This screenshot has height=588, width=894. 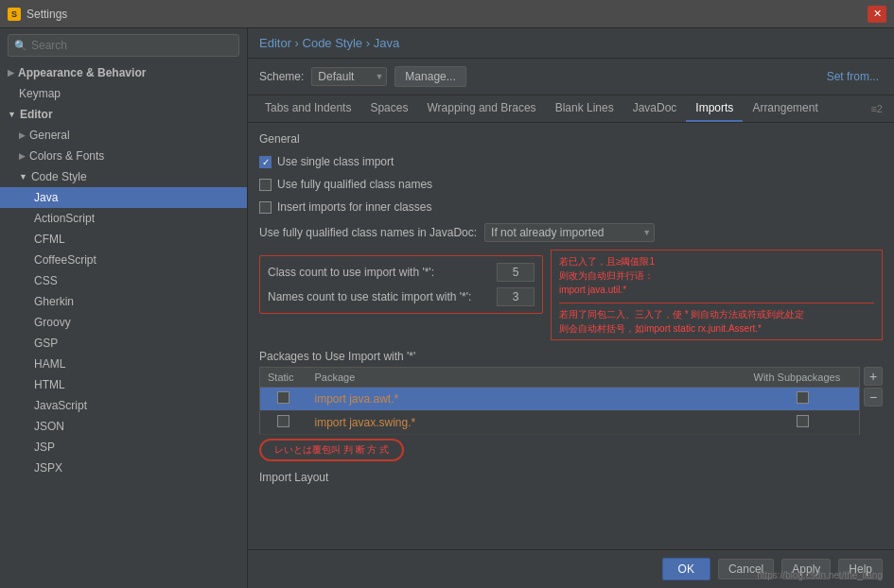 What do you see at coordinates (123, 364) in the screenshot?
I see `sidebar-item-haml: HAML` at bounding box center [123, 364].